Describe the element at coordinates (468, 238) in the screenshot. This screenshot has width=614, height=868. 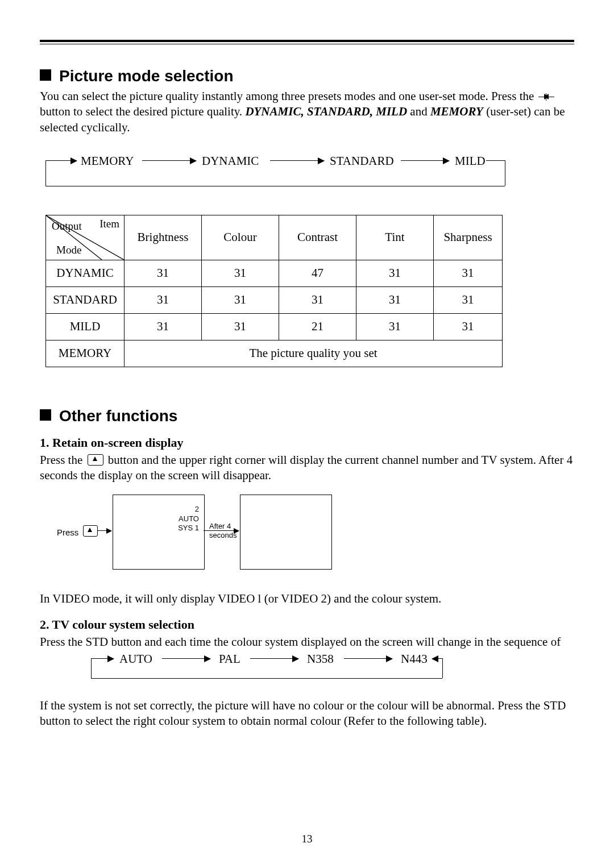
I see `col-sharpness: Sharpness` at that location.